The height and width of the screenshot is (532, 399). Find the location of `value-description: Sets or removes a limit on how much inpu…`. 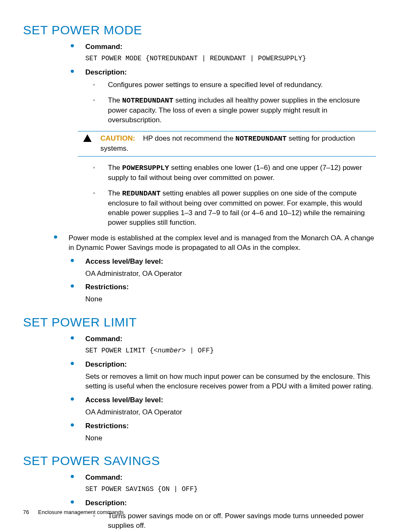

value-description: Sets or removes a limit on how much inpu… is located at coordinates (231, 382).